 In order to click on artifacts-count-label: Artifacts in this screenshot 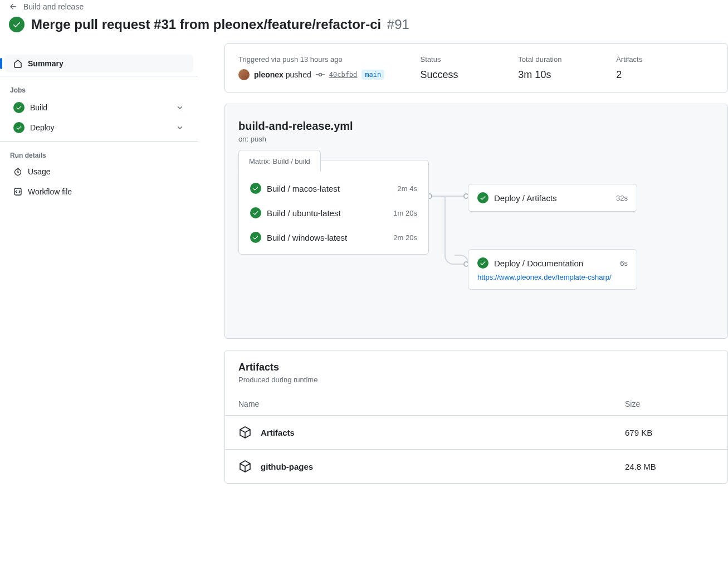, I will do `click(665, 59)`.